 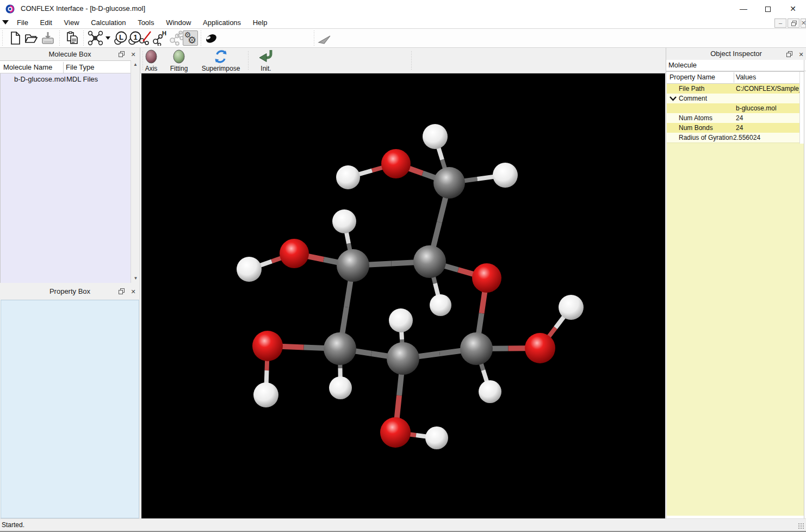 What do you see at coordinates (693, 98) in the screenshot?
I see `property-name: Comment` at bounding box center [693, 98].